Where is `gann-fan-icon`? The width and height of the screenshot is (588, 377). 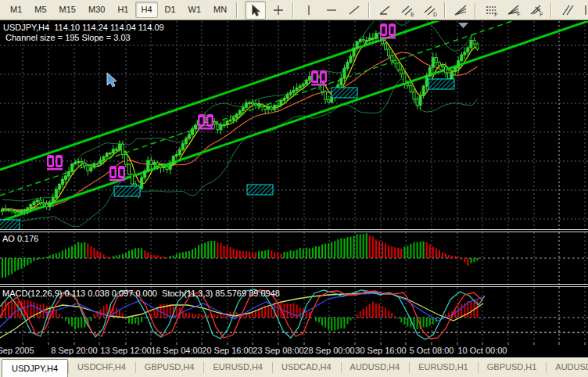 gann-fan-icon is located at coordinates (461, 10).